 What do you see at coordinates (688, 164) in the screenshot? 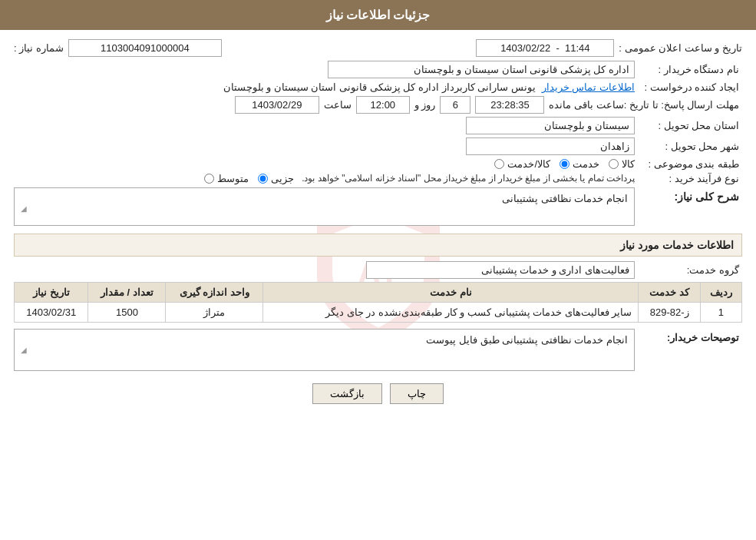
I see `category-label: طبقه بندی موضوعی :` at bounding box center [688, 164].